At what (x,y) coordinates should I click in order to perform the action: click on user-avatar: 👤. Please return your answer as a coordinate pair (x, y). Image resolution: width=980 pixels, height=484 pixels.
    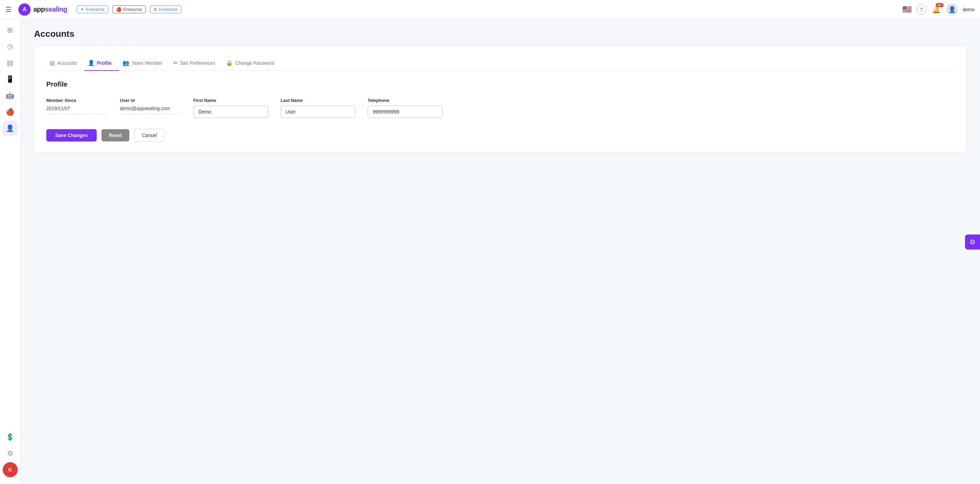
    Looking at the image, I should click on (952, 10).